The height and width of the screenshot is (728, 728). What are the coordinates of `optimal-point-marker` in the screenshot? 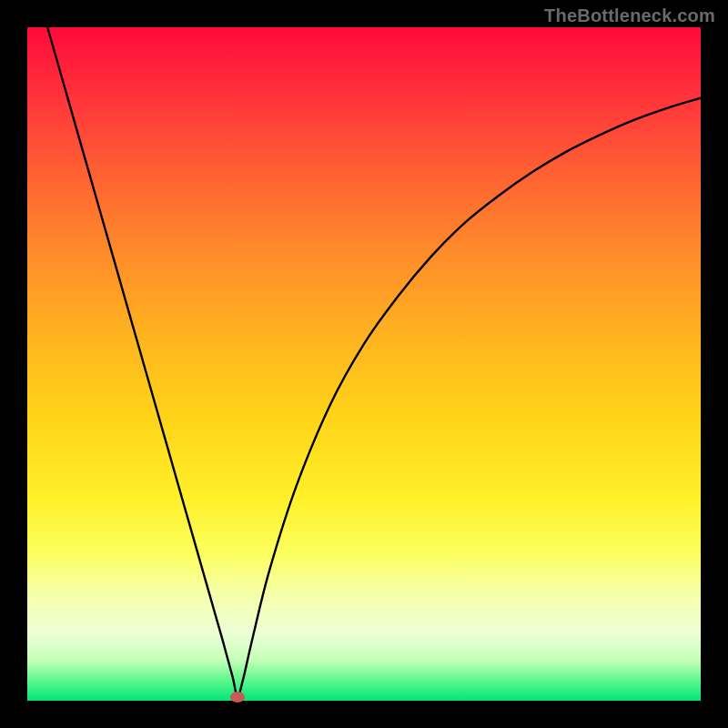 It's located at (238, 697).